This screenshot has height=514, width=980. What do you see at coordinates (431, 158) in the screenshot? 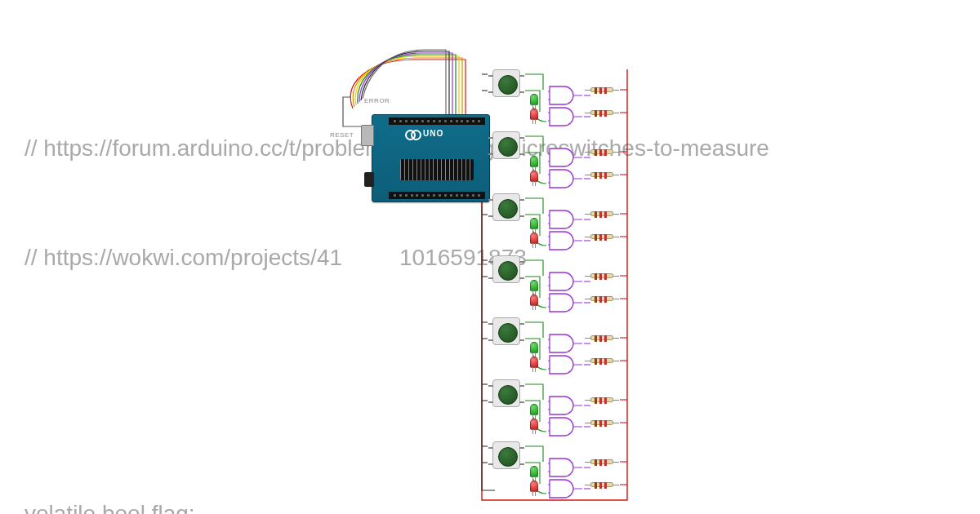
I see `arduino-uno-board: ERROR RESET UNO (function(){ var t=docum…` at bounding box center [431, 158].